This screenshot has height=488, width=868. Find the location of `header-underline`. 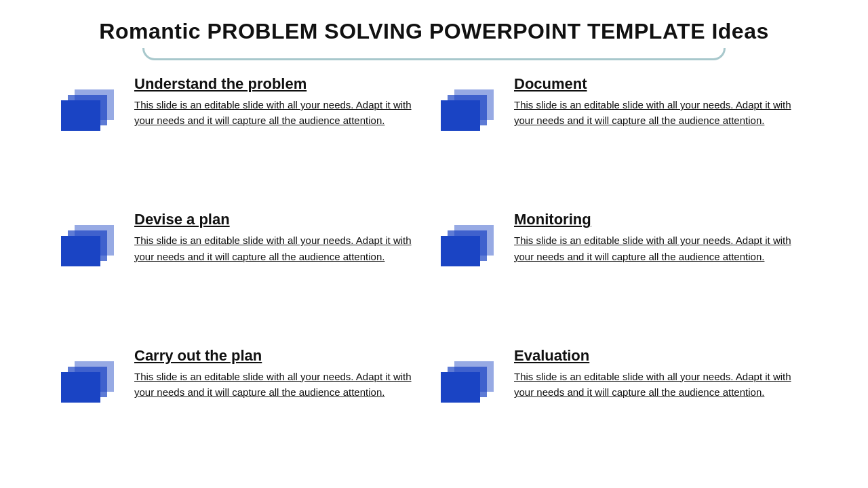

header-underline is located at coordinates (434, 54).